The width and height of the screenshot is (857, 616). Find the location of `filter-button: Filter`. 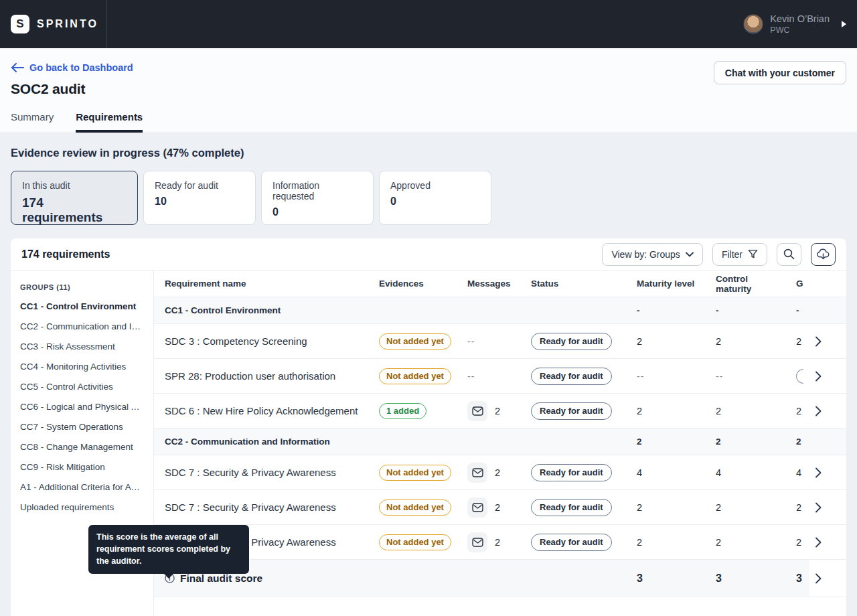

filter-button: Filter is located at coordinates (740, 254).